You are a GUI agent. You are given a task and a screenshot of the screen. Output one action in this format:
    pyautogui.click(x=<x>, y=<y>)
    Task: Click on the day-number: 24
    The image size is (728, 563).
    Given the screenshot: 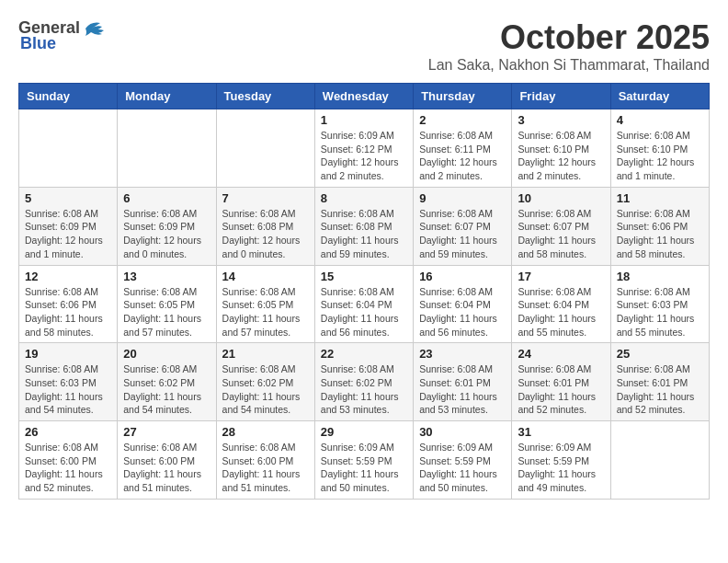 What is the action you would take?
    pyautogui.click(x=561, y=353)
    